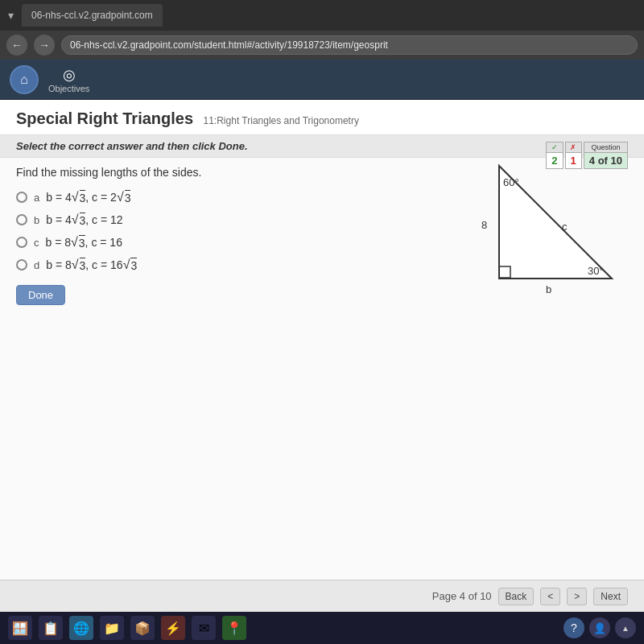 Image resolution: width=644 pixels, height=644 pixels. Describe the element at coordinates (349, 45) in the screenshot. I see `address-bar: 06-nhs-ccl.v2.gradpoint.com/student.html…` at that location.